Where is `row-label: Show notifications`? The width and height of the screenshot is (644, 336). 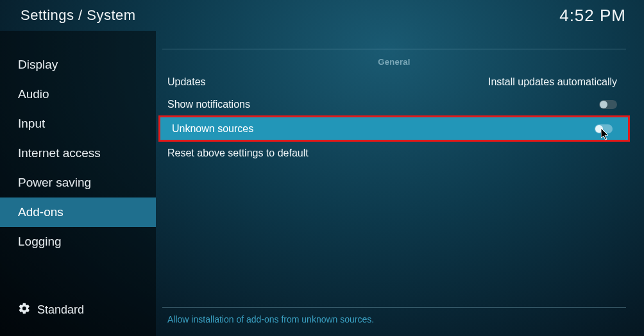
row-label: Show notifications is located at coordinates (209, 105).